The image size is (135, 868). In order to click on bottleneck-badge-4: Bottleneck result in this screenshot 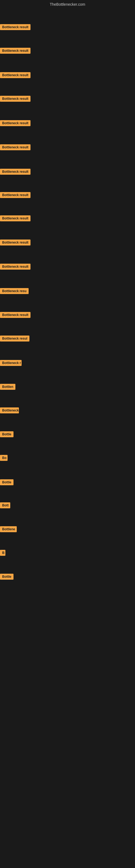, I will do `click(15, 99)`.